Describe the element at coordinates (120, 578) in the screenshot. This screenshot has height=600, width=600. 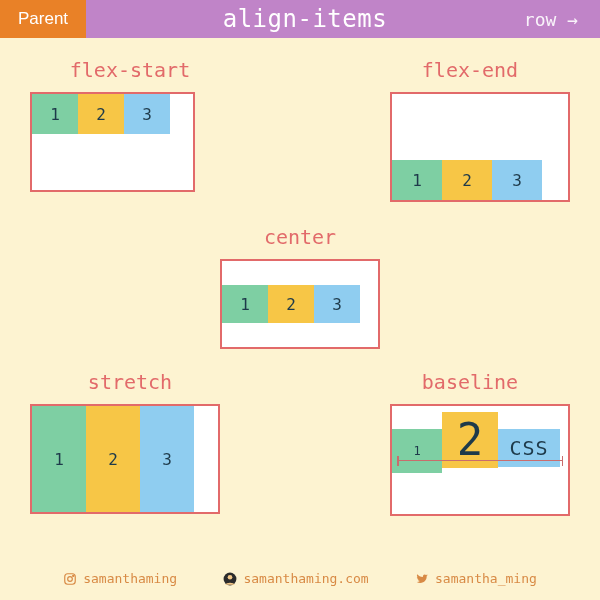
I see `social-instagram: samanthaming` at that location.